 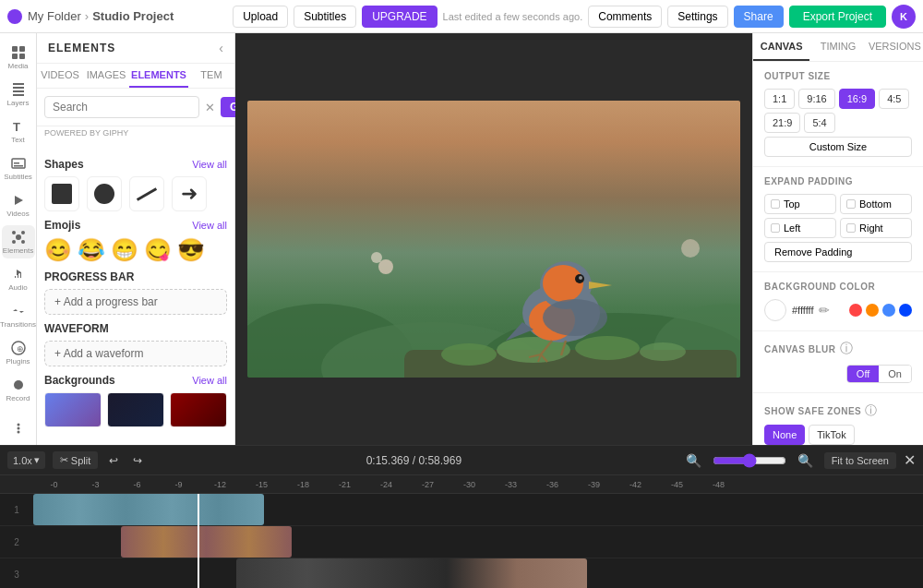 I want to click on more-icon-btn, so click(x=18, y=428).